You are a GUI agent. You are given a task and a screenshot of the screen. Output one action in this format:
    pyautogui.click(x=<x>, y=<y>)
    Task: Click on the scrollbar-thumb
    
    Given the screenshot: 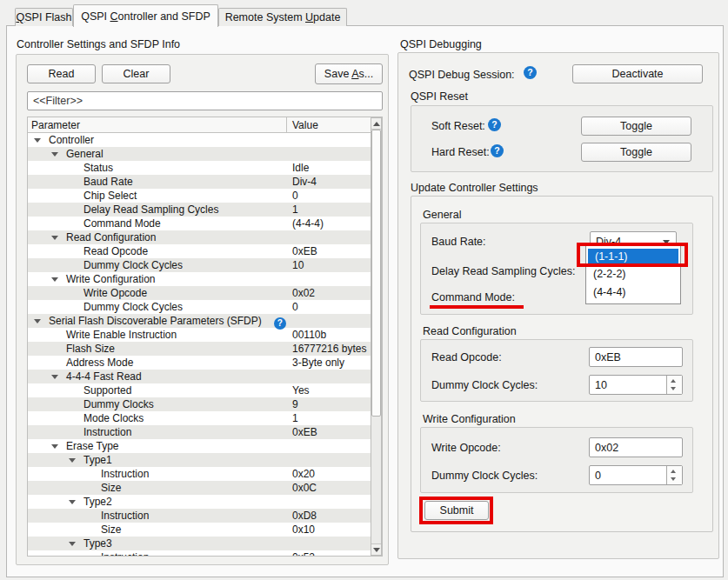 What is the action you would take?
    pyautogui.click(x=376, y=273)
    